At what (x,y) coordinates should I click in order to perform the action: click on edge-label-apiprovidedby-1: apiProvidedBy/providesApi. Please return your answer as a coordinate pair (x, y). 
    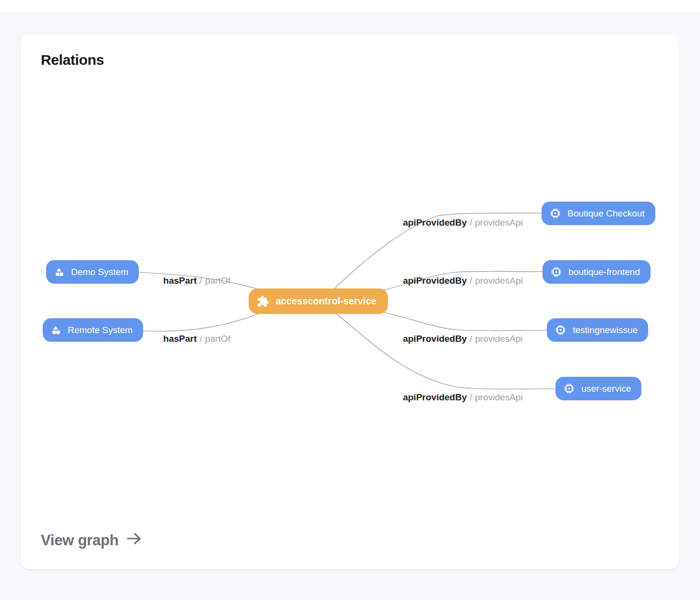
    Looking at the image, I should click on (463, 223).